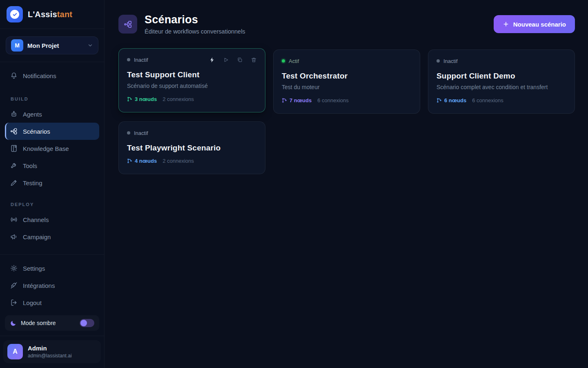  I want to click on sidebar-item-label: Channels, so click(36, 220).